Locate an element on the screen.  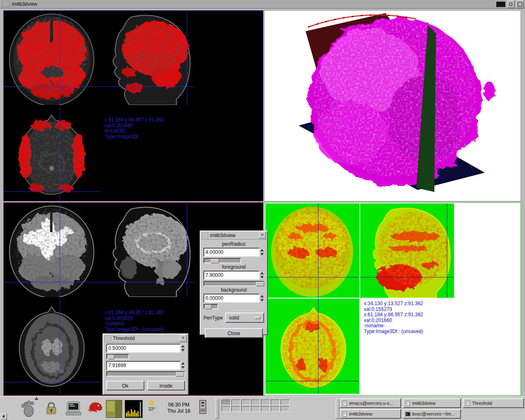
pen-radius-field is located at coordinates (231, 252).